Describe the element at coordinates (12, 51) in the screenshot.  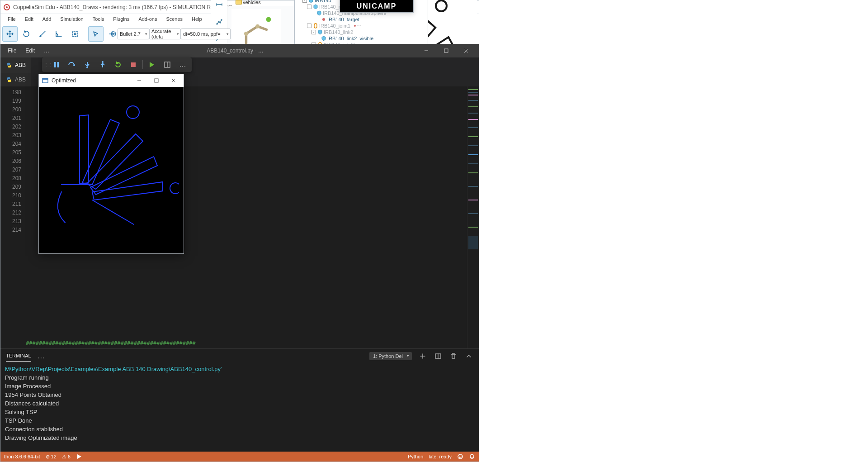
I see `vscode-menu-file: File` at that location.